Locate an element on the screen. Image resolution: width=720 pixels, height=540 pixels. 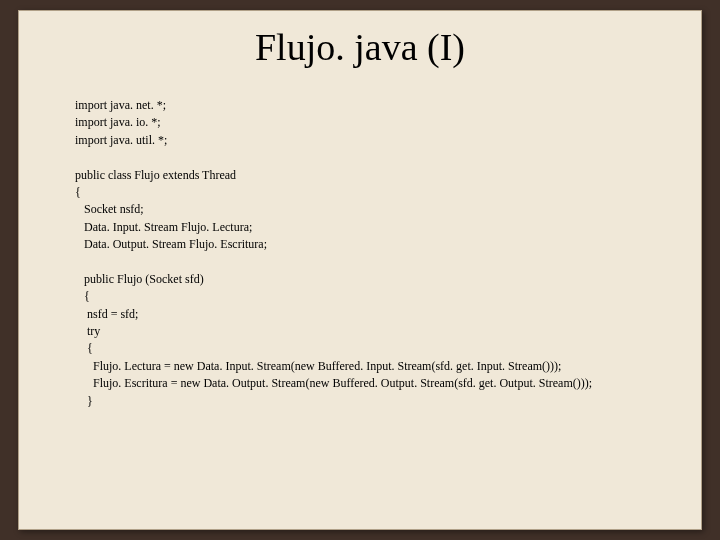
code-line: try is located at coordinates (378, 332).